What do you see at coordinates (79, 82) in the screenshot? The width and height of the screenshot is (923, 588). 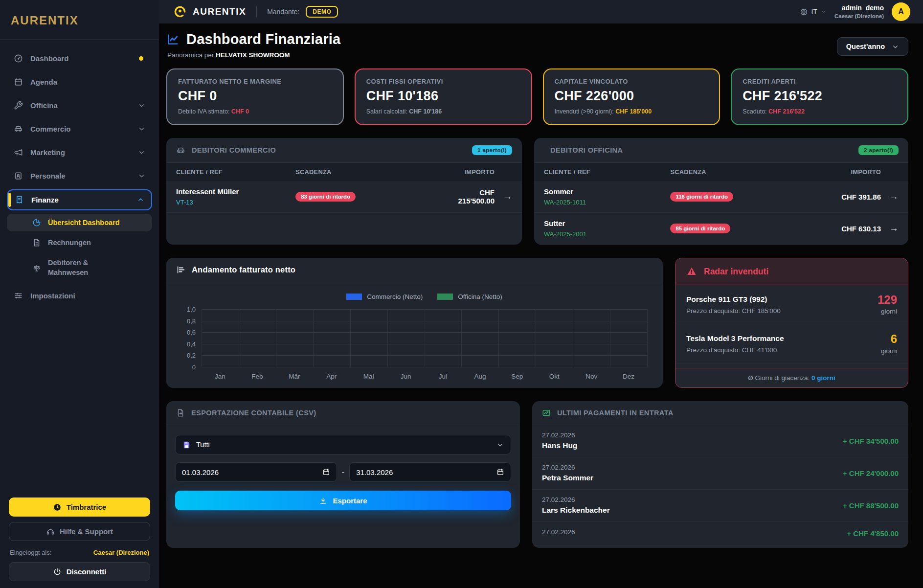 I see `sidebar-item-agenda: Agenda` at bounding box center [79, 82].